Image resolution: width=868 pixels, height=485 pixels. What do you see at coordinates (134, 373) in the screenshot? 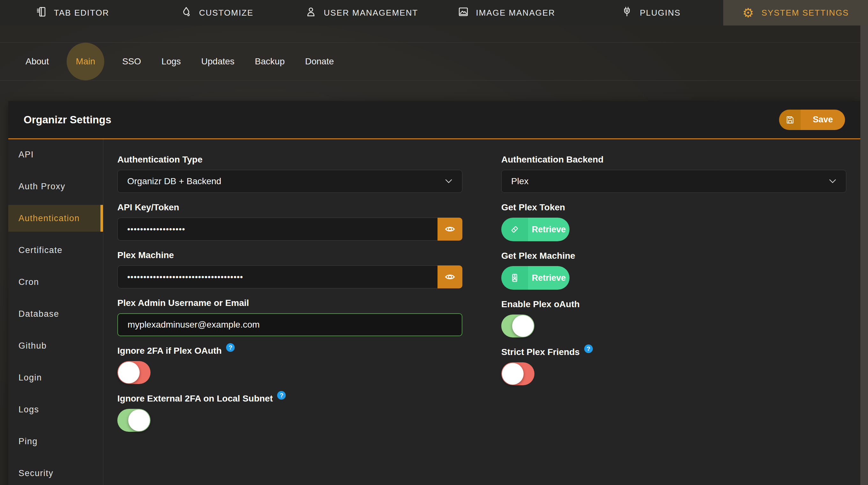
I see `ignore-2fa-toggle` at bounding box center [134, 373].